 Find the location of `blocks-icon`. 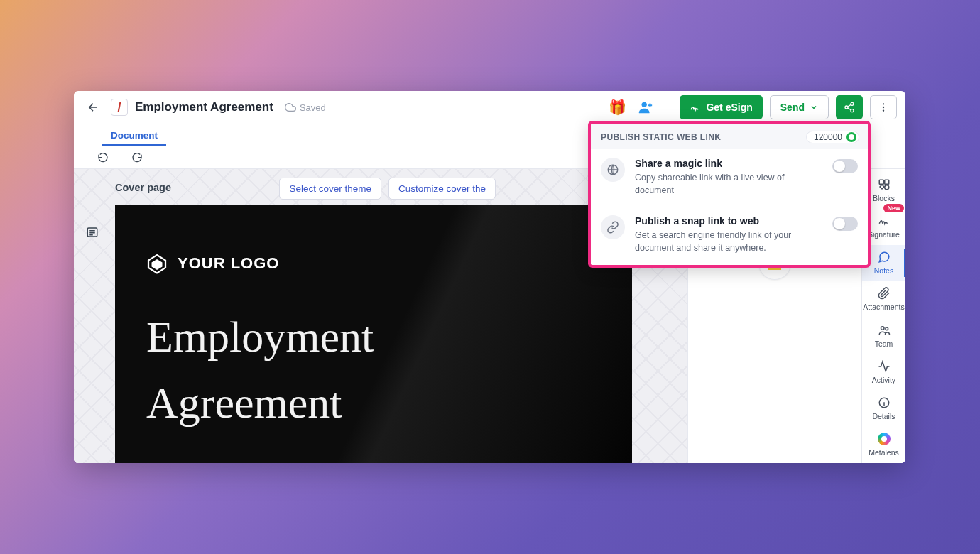

blocks-icon is located at coordinates (884, 185).